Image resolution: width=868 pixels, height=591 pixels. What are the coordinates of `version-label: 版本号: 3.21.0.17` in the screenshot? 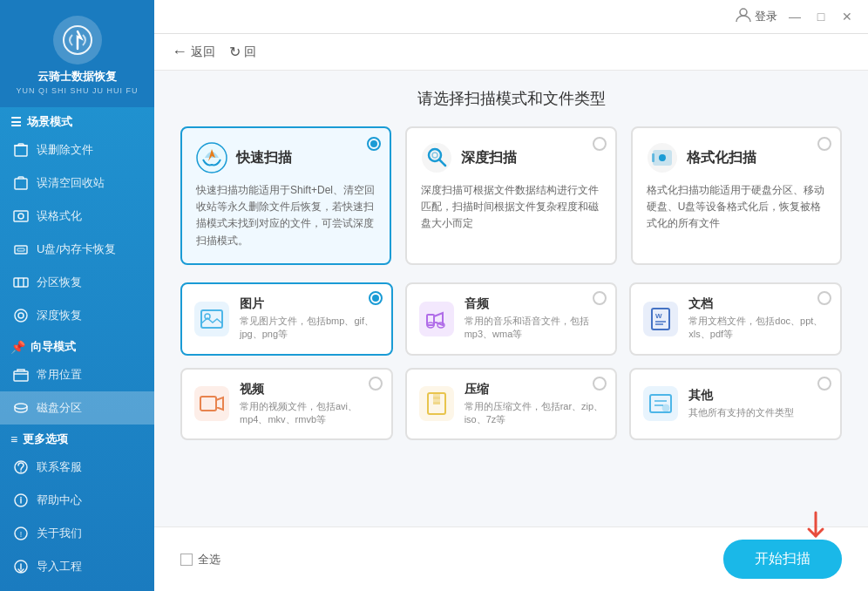 It's located at (77, 588).